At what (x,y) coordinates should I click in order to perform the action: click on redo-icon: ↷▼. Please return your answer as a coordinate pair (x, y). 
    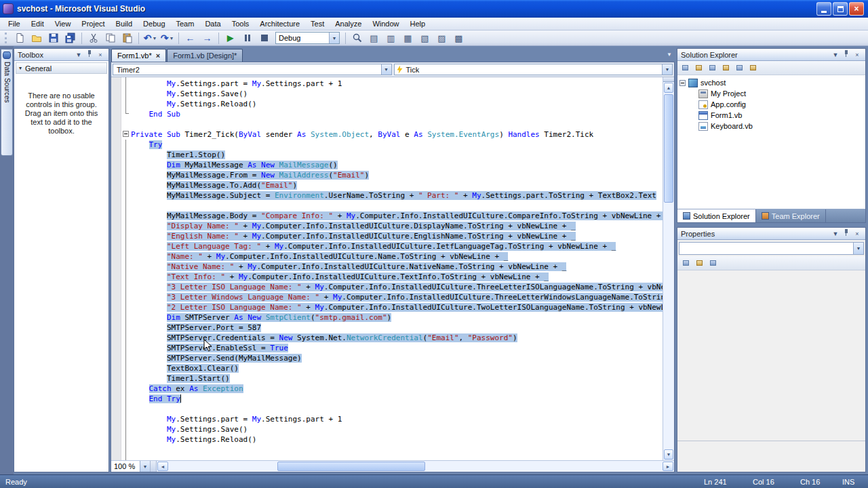
    Looking at the image, I should click on (167, 38).